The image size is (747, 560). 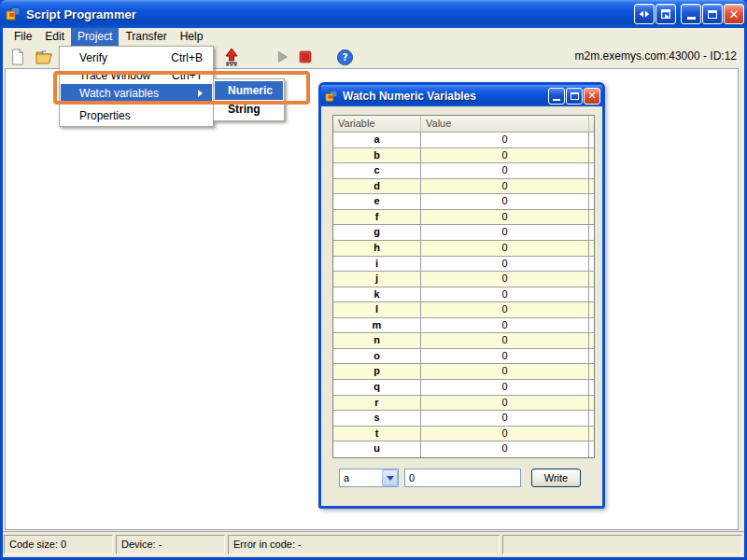 I want to click on new-file-button, so click(x=18, y=57).